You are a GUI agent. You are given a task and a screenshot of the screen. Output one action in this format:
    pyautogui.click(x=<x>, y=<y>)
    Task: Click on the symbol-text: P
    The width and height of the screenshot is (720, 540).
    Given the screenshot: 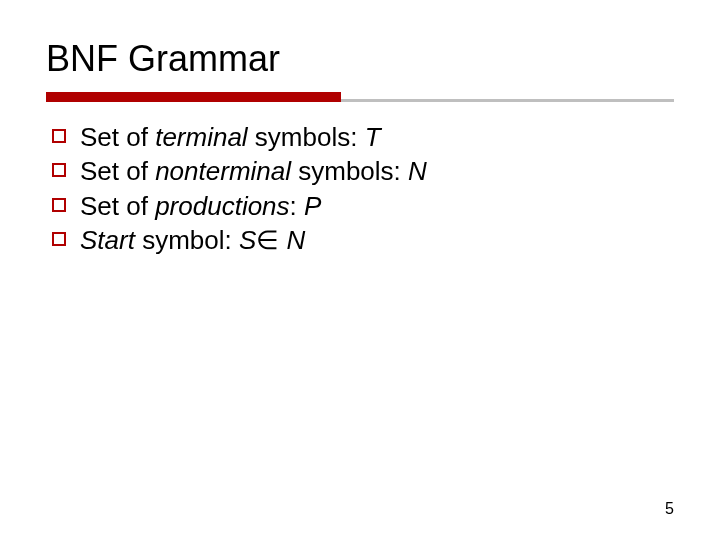 What is the action you would take?
    pyautogui.click(x=312, y=206)
    